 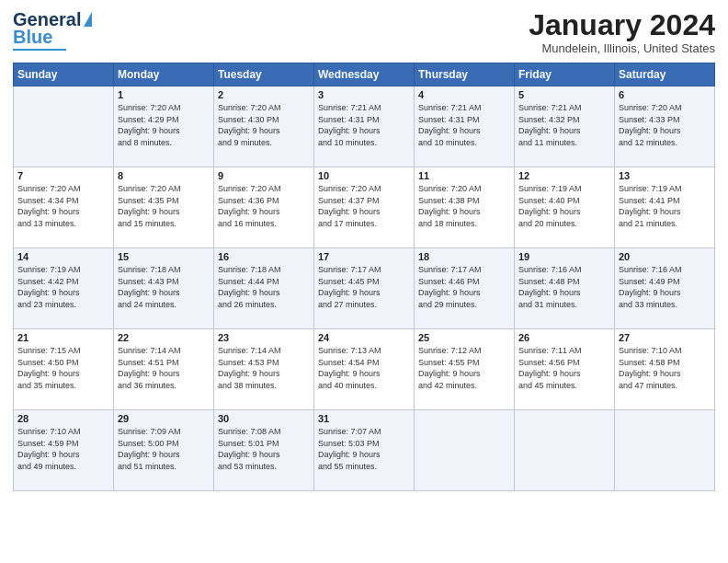 I want to click on day-number: 29, so click(x=164, y=419).